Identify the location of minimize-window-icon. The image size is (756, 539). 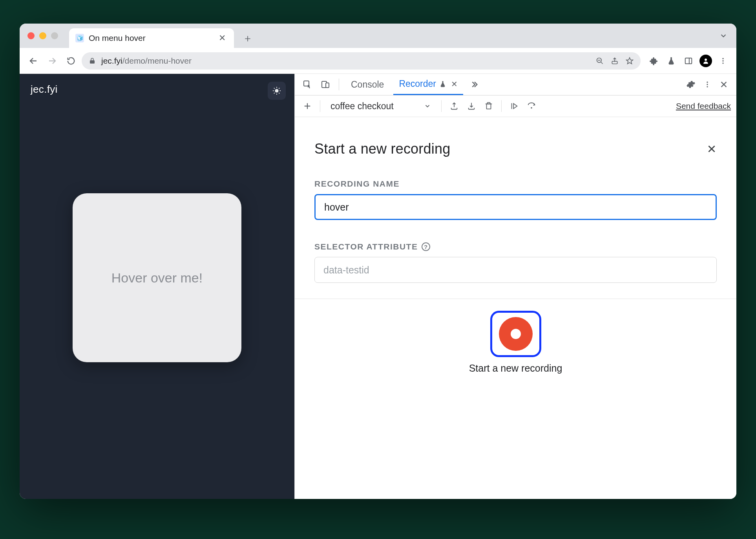
(43, 36).